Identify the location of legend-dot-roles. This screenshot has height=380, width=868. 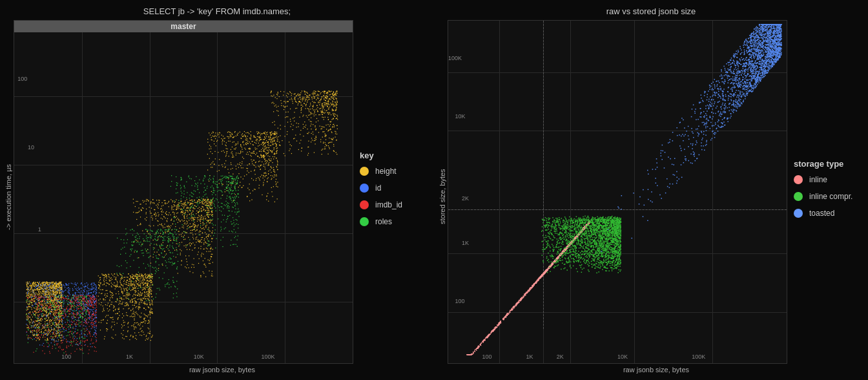
(364, 222).